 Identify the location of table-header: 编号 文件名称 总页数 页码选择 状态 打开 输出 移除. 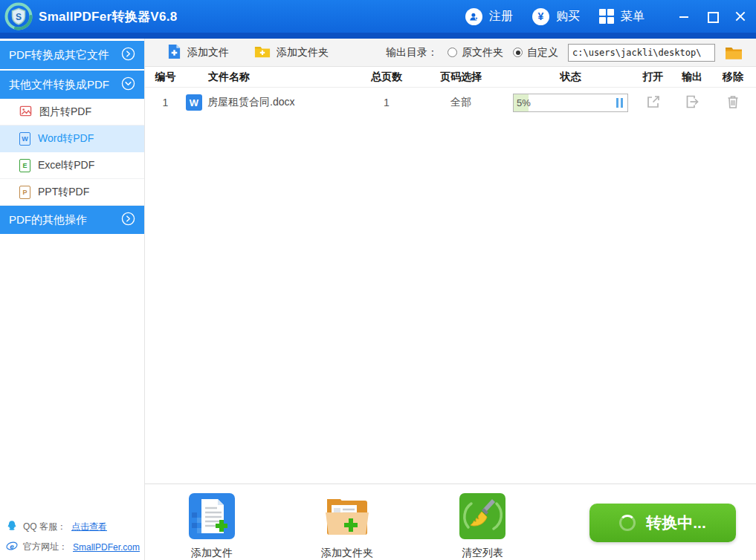
(450, 77).